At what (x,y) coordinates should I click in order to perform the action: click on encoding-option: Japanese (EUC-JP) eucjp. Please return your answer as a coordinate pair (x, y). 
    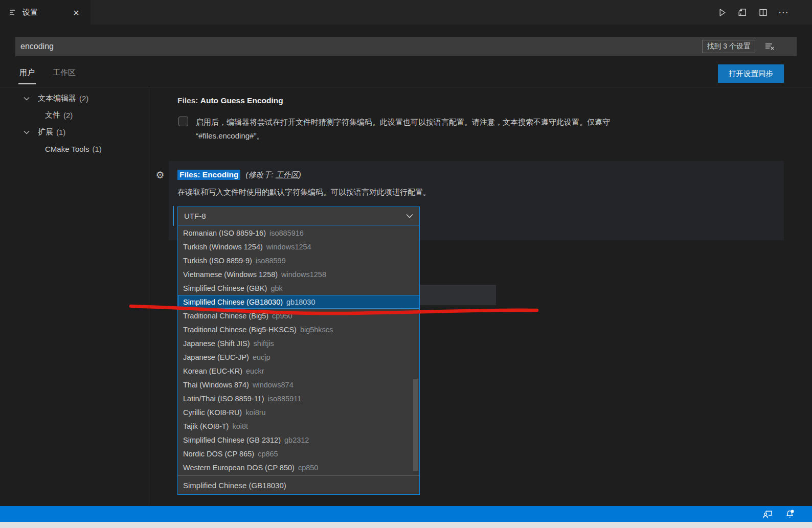
    Looking at the image, I should click on (299, 357).